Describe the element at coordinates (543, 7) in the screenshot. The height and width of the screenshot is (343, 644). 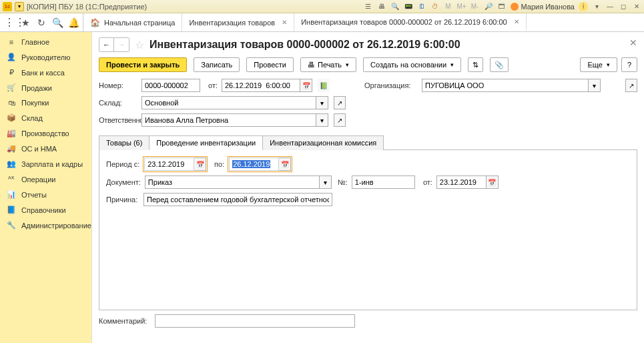
I see `user-menu: Мария Иванова` at that location.